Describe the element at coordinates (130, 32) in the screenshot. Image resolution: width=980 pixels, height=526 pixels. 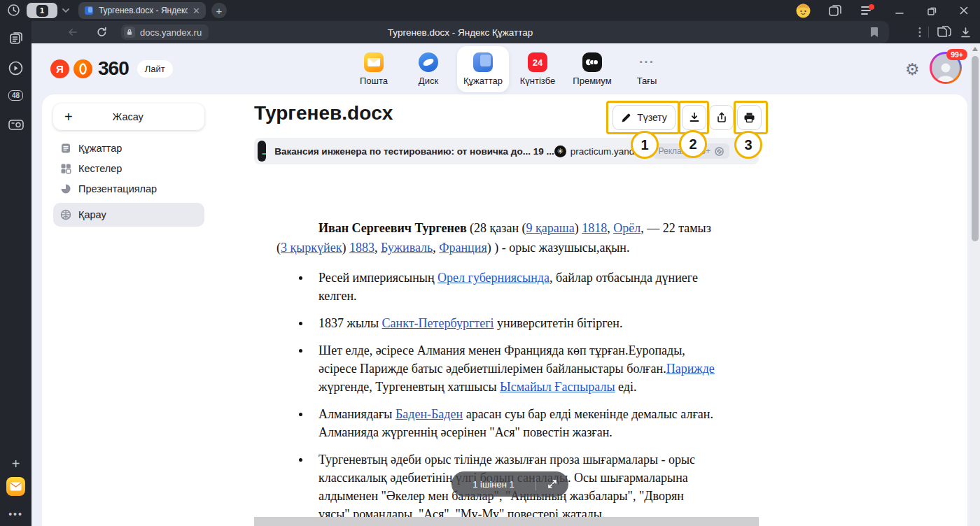
I see `lock-icon` at that location.